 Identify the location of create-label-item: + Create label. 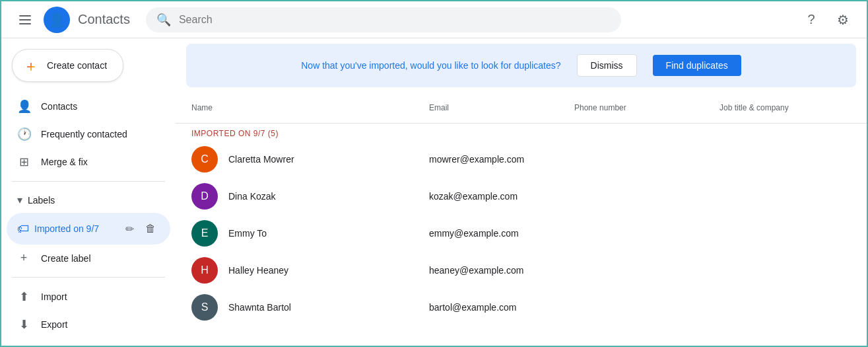
(88, 258).